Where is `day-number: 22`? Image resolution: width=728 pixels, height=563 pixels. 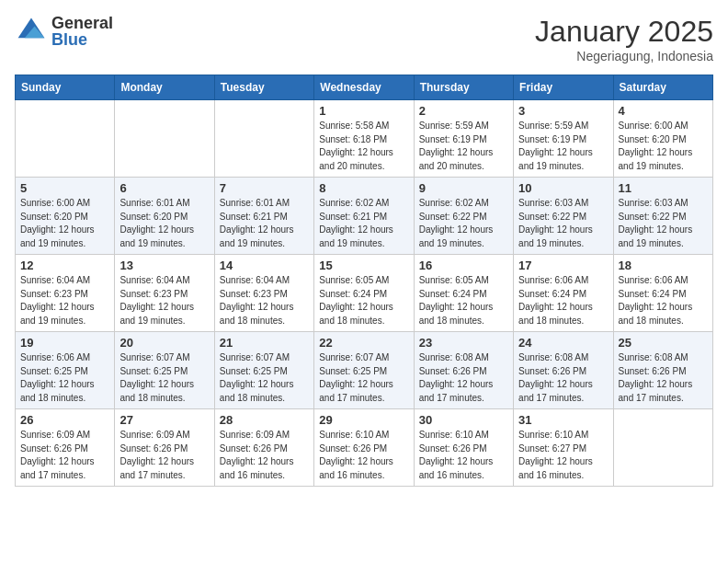
day-number: 22 is located at coordinates (364, 342).